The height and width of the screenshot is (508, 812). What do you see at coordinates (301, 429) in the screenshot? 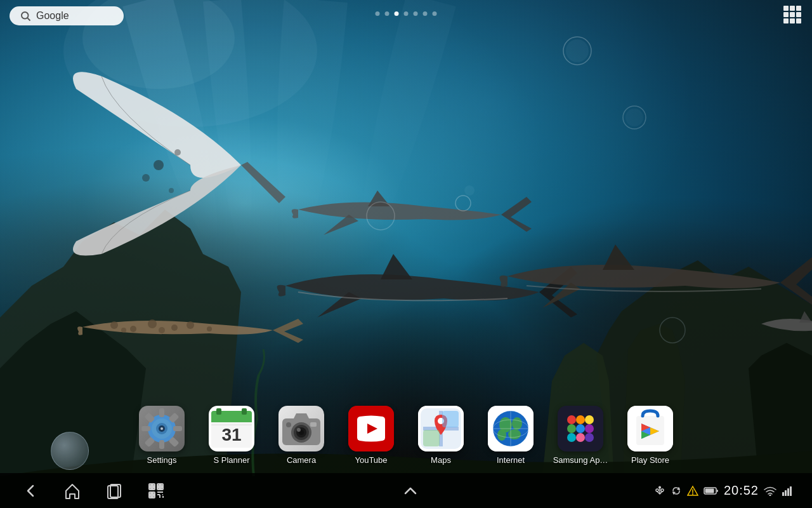
I see `camera-icon` at bounding box center [301, 429].